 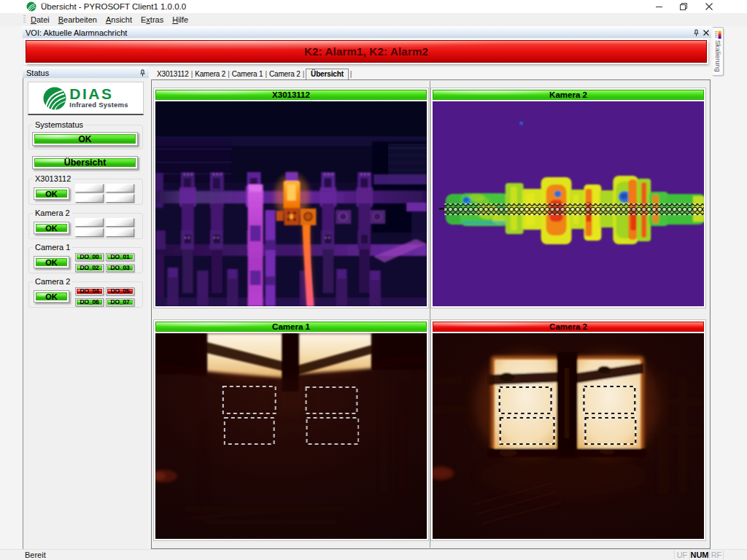 I want to click on window-title: Übersicht - PYROSOFT Client1 1.0.0.0, so click(x=114, y=7).